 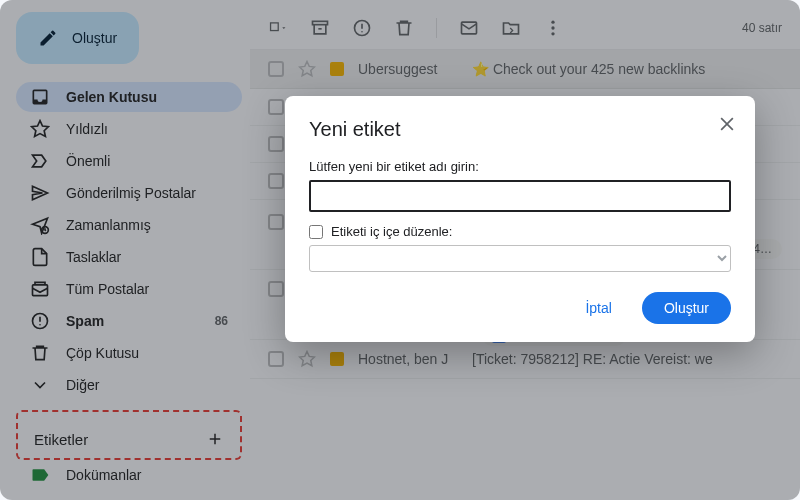 What do you see at coordinates (392, 232) in the screenshot?
I see `nest-label: Etiketi iç içe düzenle:` at bounding box center [392, 232].